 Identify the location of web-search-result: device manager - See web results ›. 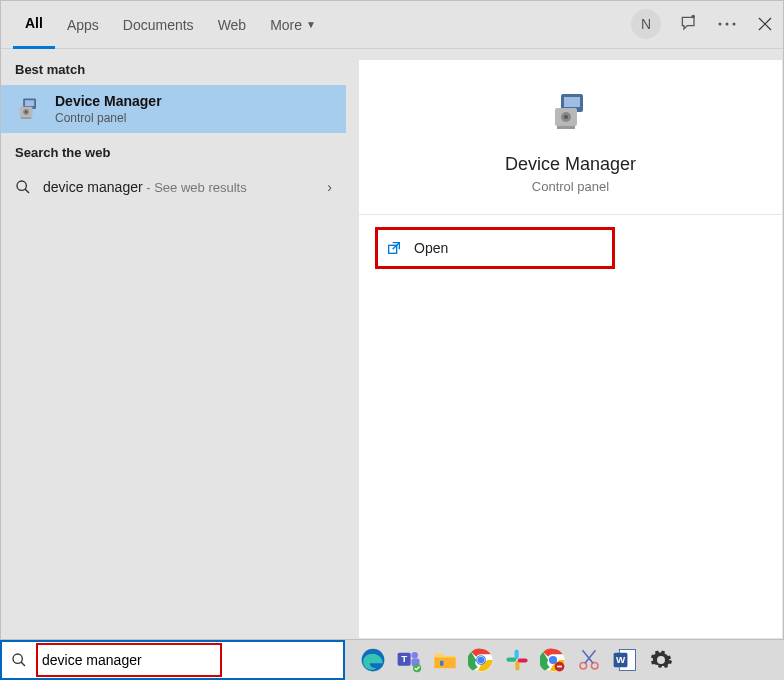
(174, 187).